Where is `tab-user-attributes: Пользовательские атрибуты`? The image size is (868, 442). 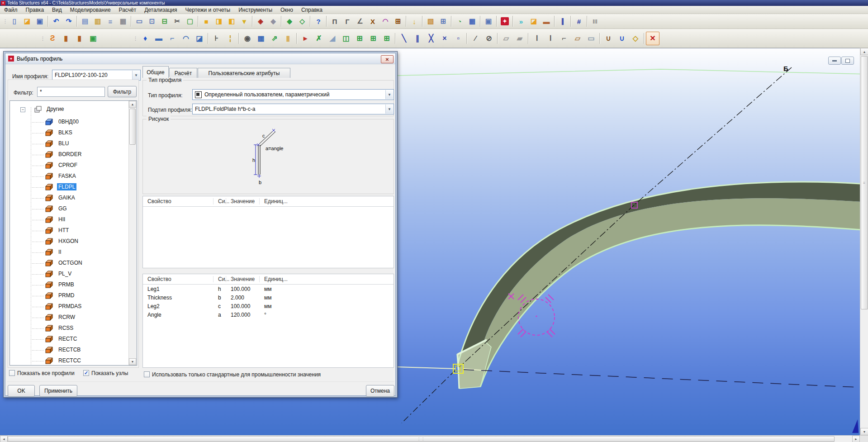 tab-user-attributes: Пользовательские атрибуты is located at coordinates (244, 73).